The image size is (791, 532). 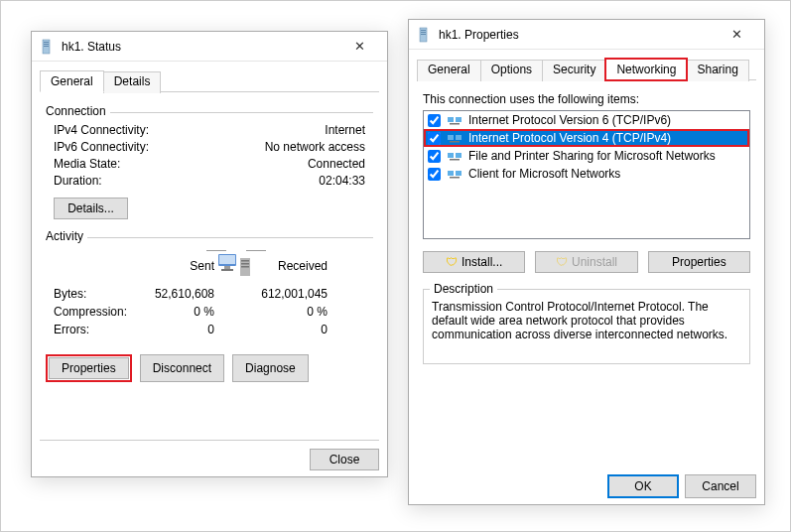 I want to click on received-header: Received, so click(x=293, y=266).